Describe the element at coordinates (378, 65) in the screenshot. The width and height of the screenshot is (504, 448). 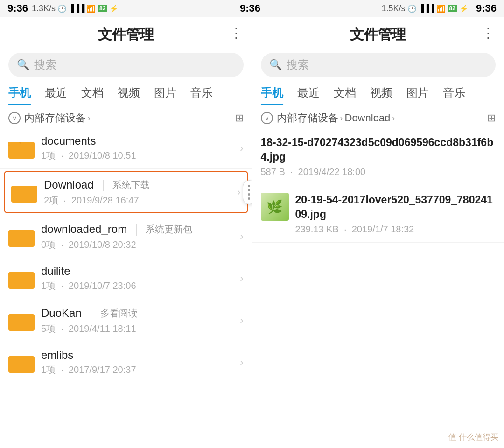
I see `right-search-bar: 🔍 搜索` at that location.